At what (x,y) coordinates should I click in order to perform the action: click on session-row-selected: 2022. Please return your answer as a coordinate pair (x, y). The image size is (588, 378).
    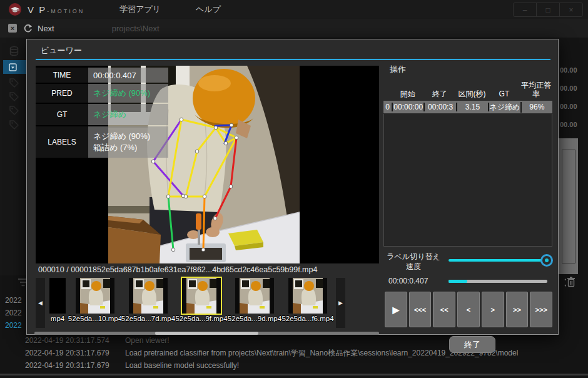
    Looking at the image, I should click on (14, 325).